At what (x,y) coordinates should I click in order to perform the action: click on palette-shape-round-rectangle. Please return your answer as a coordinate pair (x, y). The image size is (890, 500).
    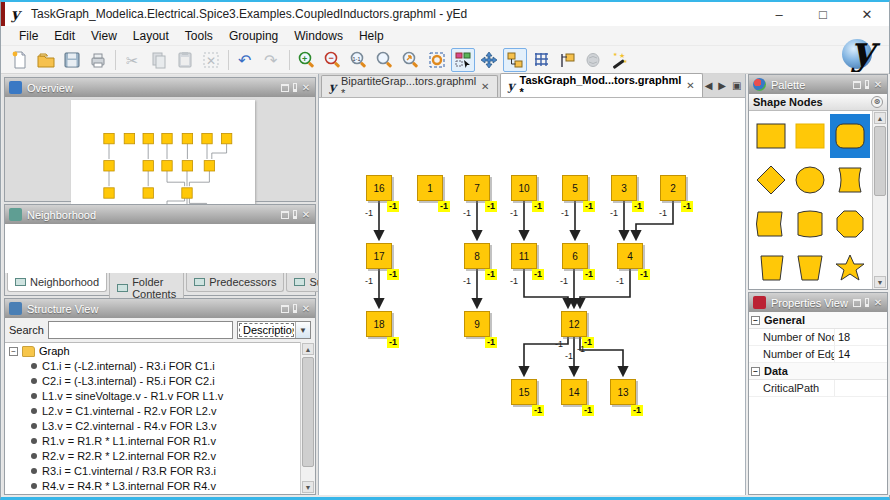
    Looking at the image, I should click on (850, 136).